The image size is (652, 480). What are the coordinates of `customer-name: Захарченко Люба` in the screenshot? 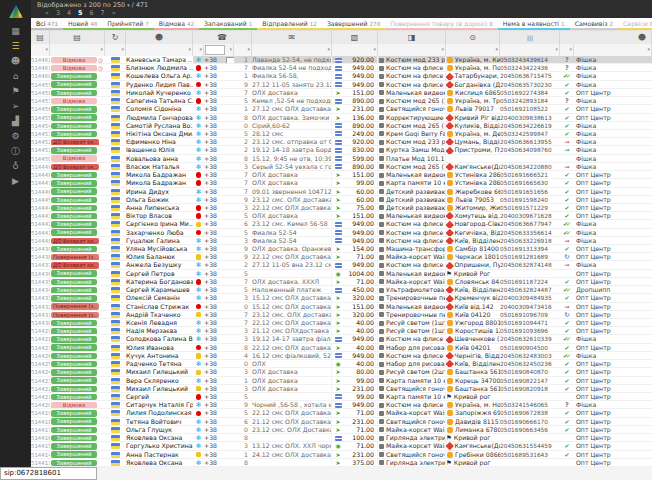 It's located at (160, 232).